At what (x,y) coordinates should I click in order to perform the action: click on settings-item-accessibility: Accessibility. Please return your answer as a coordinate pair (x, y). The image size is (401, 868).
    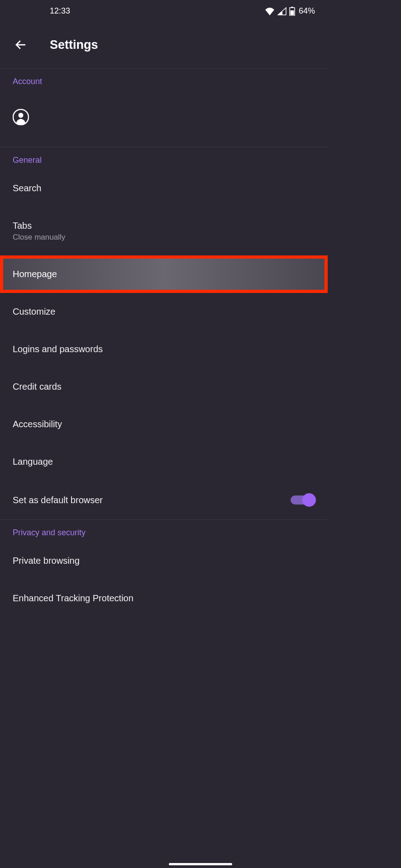
    Looking at the image, I should click on (164, 424).